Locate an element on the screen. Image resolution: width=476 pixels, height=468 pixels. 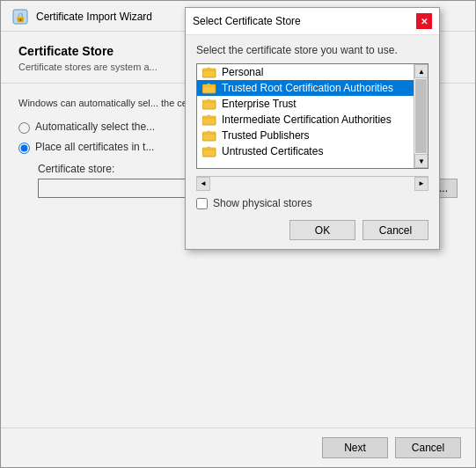
dialog-ok-button: OK is located at coordinates (322, 230).